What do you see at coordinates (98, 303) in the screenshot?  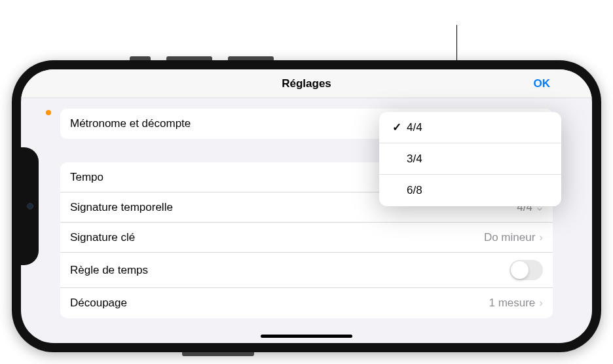 I see `snap-label: Découpage` at bounding box center [98, 303].